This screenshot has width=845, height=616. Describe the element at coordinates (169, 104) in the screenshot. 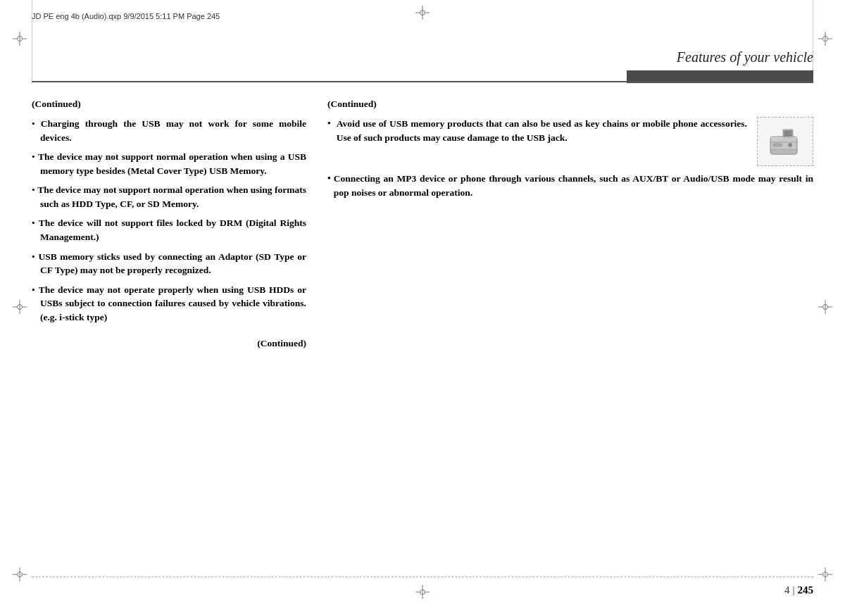

I see `left-continued-heading: (Continued)` at that location.